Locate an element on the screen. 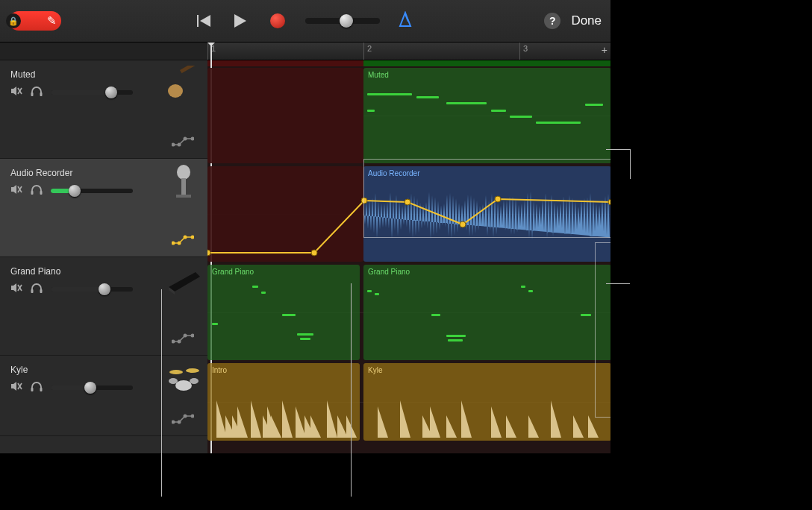  lane-kyle: IntroKyle is located at coordinates (409, 402).